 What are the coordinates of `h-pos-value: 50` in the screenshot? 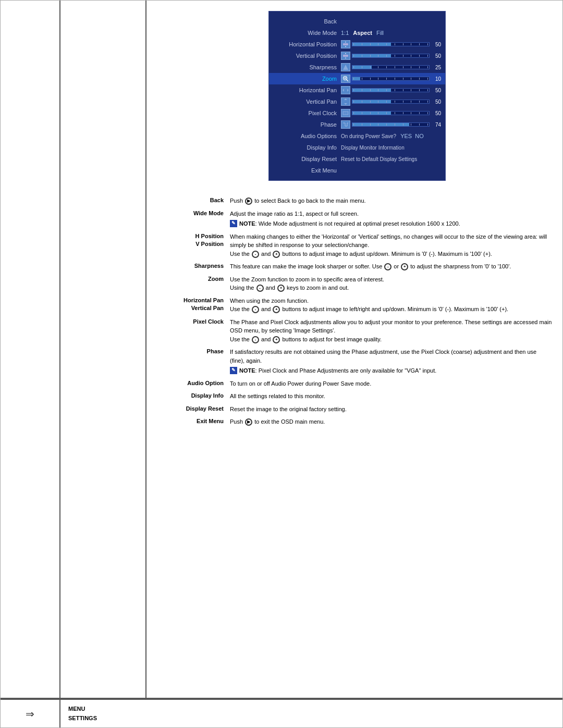 It's located at (436, 45).